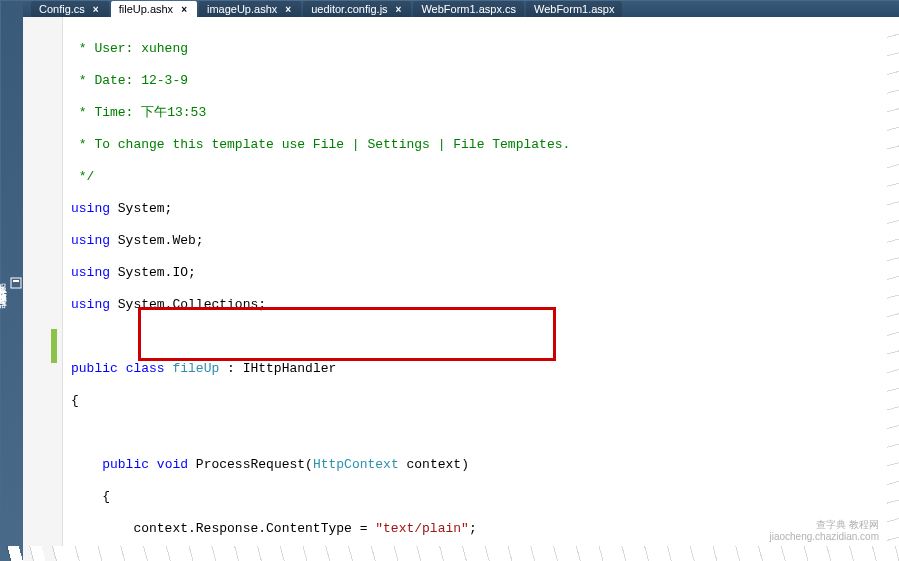 The image size is (899, 561). I want to click on tab-bar: Config.cs × fileUp.ashx × imageUp.ashx ×…, so click(461, 9).